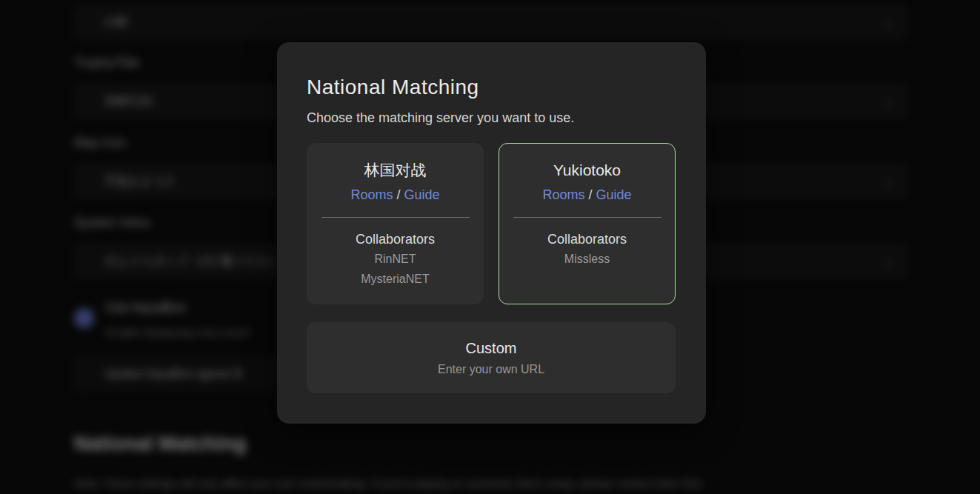  What do you see at coordinates (492, 118) in the screenshot?
I see `modal-subtitle: Choose the matching server you want to u…` at bounding box center [492, 118].